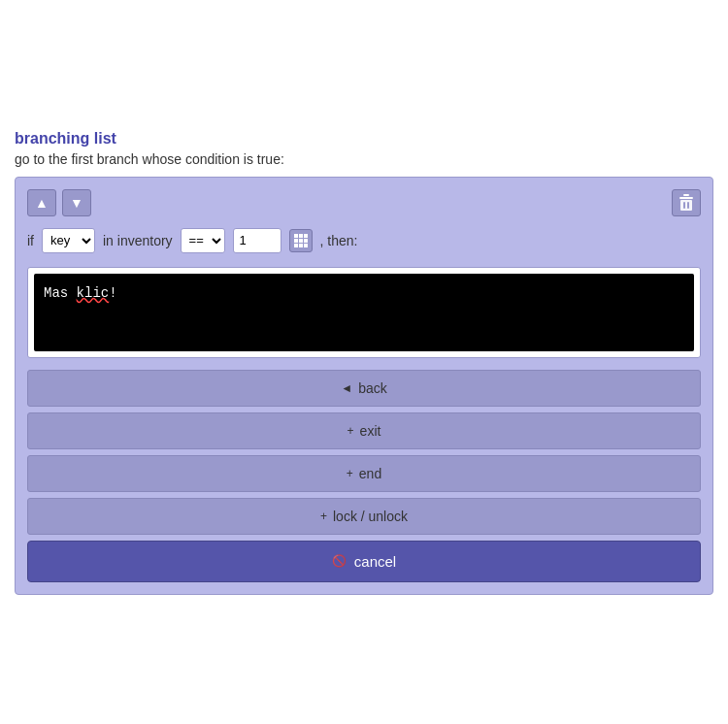 This screenshot has width=728, height=724. What do you see at coordinates (371, 516) in the screenshot?
I see `lock-unlock-label: lock / unlock` at bounding box center [371, 516].